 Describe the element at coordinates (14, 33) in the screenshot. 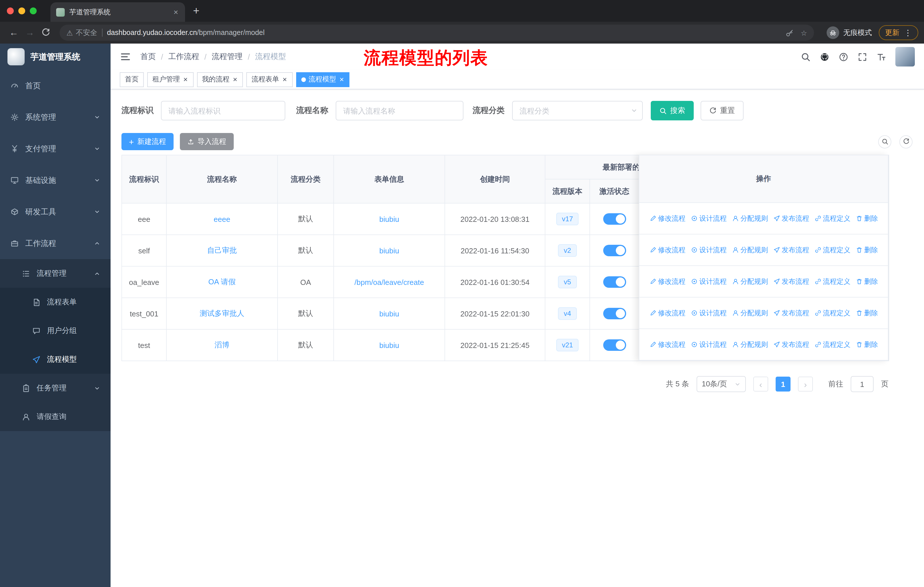

I see `back-button: ←` at that location.